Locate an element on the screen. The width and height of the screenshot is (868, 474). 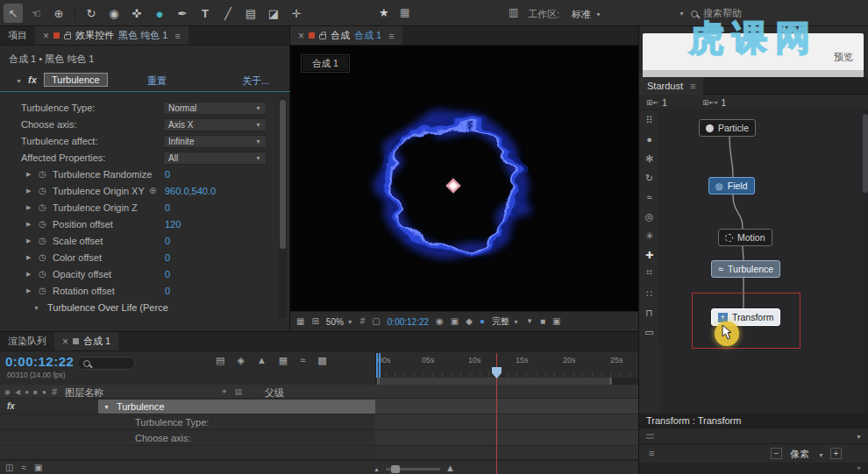
eraser-tool: ◪ is located at coordinates (274, 13).